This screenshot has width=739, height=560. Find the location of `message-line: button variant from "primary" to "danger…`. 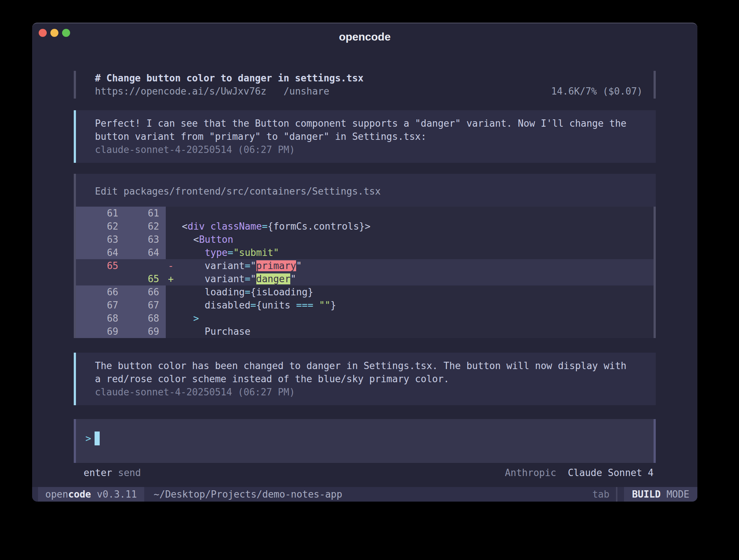

message-line: button variant from "primary" to "danger… is located at coordinates (370, 137).